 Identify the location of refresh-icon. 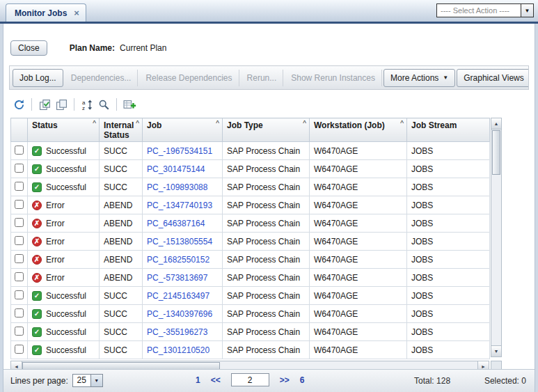
(19, 104).